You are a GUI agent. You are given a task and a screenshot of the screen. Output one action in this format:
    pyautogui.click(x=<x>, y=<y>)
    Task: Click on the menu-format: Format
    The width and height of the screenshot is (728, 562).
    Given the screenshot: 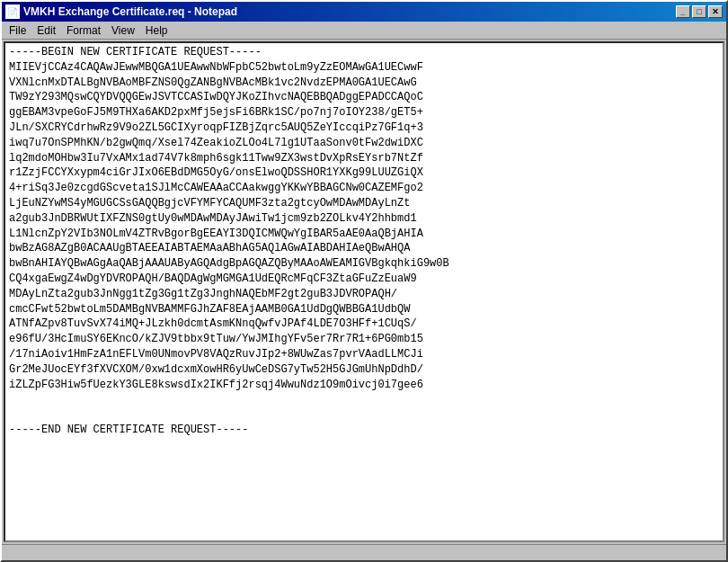 What is the action you would take?
    pyautogui.click(x=84, y=31)
    